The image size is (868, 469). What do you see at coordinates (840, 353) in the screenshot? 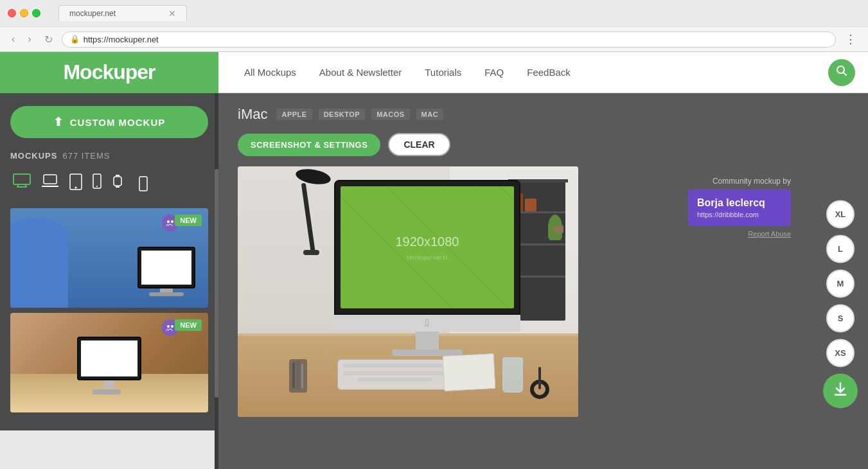
I see `size-xs-button: XS` at bounding box center [840, 353].